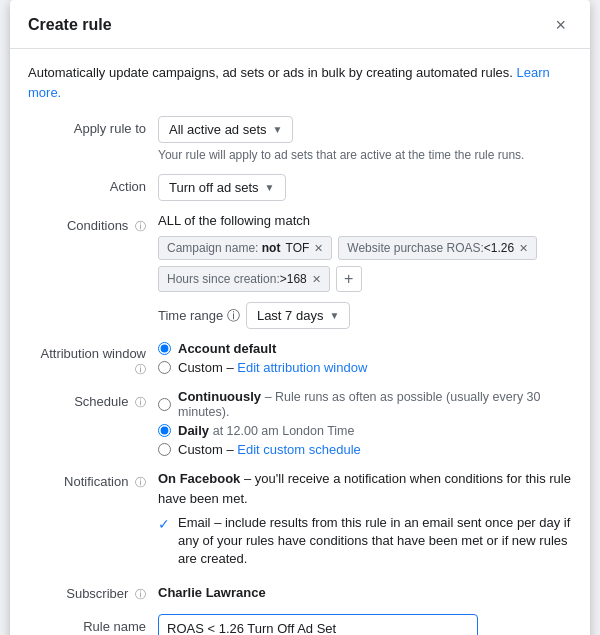 Image resolution: width=600 pixels, height=635 pixels. Describe the element at coordinates (438, 248) in the screenshot. I see `condition-tag-2: Website purchase ROAS: < 1.26 ✕` at that location.